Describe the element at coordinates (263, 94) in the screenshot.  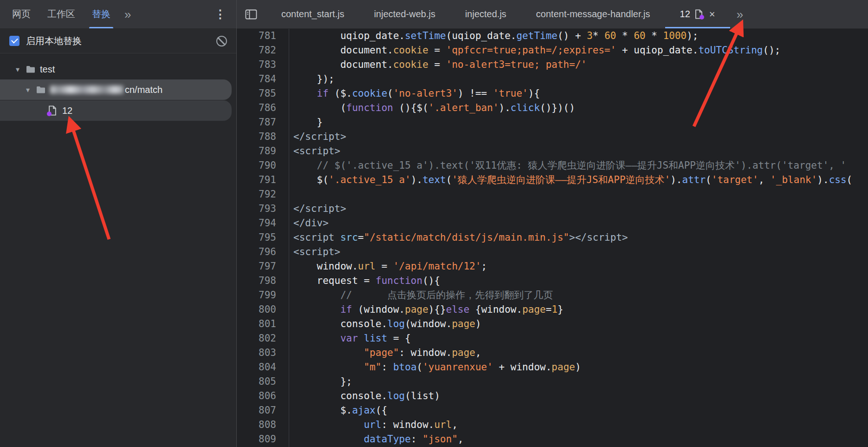
I see `line-number: 785` at that location.